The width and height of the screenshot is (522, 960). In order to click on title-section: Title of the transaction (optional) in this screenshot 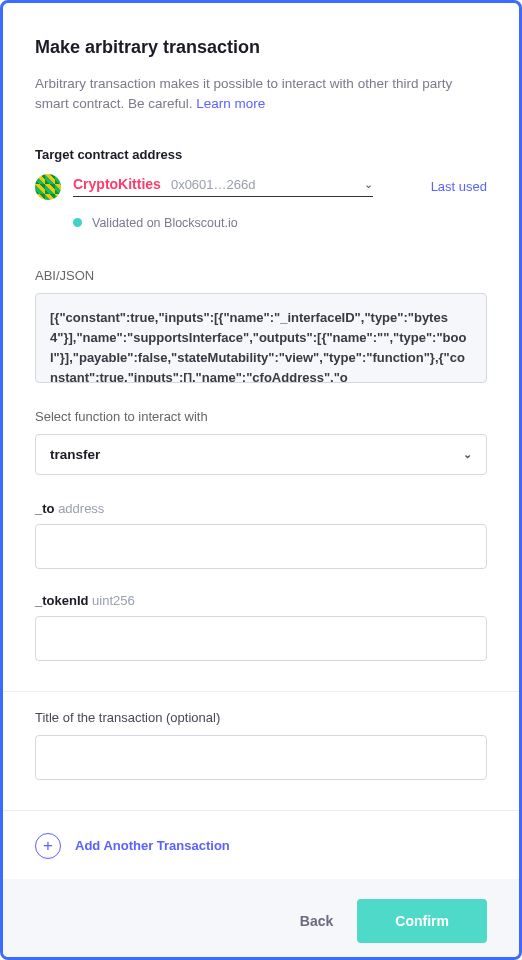, I will do `click(261, 757)`.